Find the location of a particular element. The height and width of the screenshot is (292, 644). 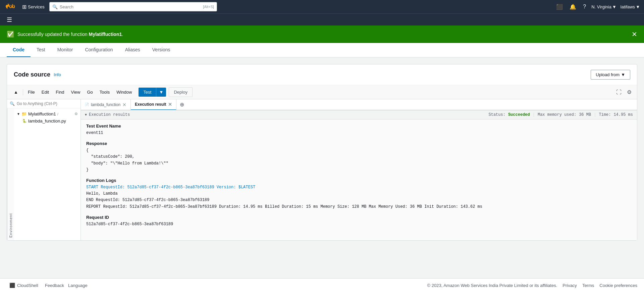

nav-right-section: ⬛ 🔔 ? N. Virginia ▼ latifaws ▼ is located at coordinates (597, 7).